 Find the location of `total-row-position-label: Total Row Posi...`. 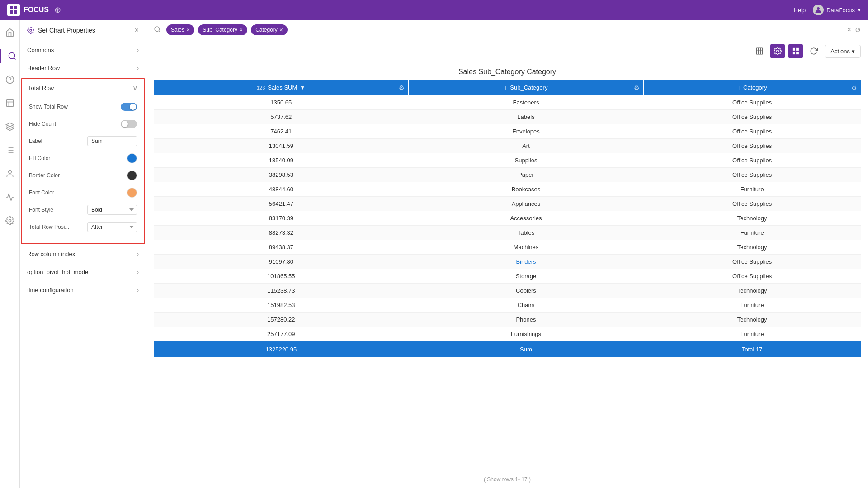

total-row-position-label: Total Row Posi... is located at coordinates (49, 227).